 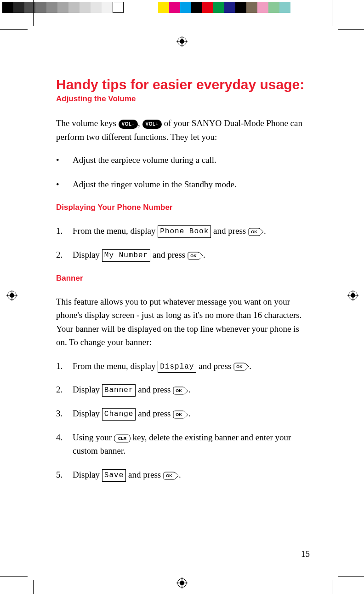 I want to click on step-text: Using your, so click(x=93, y=437).